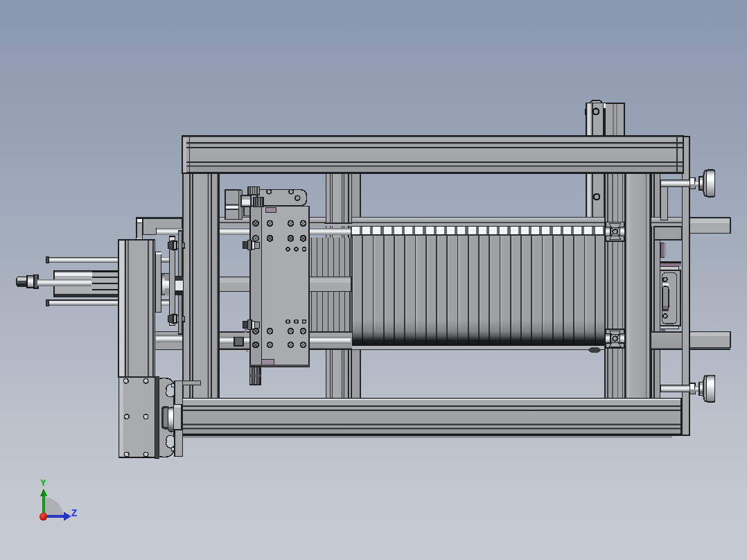 The height and width of the screenshot is (560, 747). I want to click on svg-text: Y, so click(44, 484).